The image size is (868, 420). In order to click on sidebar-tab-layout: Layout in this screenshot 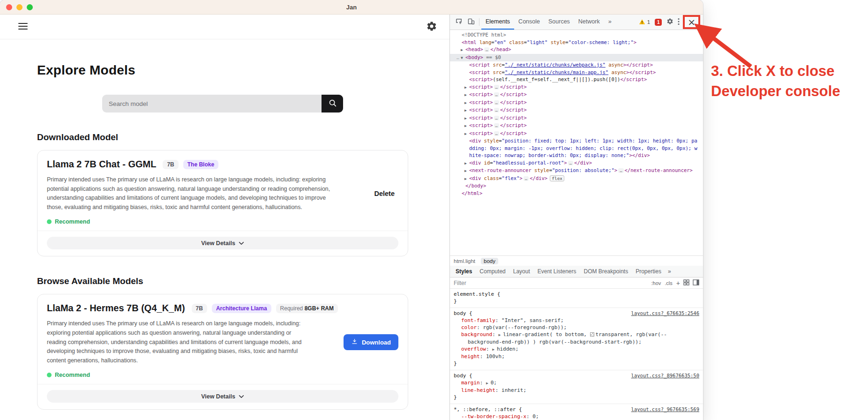, I will do `click(522, 271)`.